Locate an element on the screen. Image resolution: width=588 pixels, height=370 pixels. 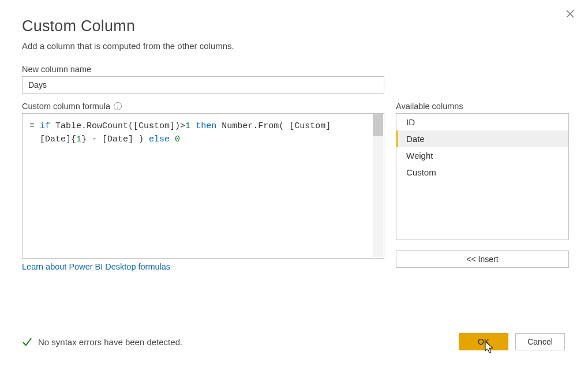
ok-button: OK is located at coordinates (484, 342).